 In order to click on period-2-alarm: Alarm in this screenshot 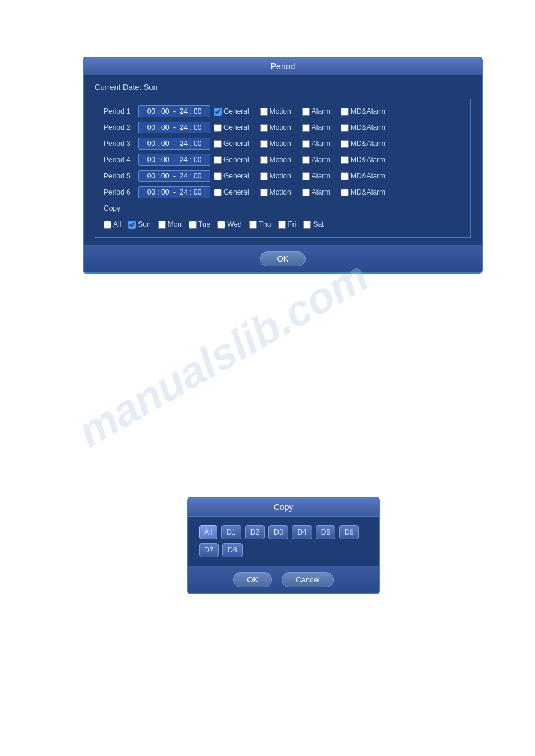, I will do `click(316, 127)`.